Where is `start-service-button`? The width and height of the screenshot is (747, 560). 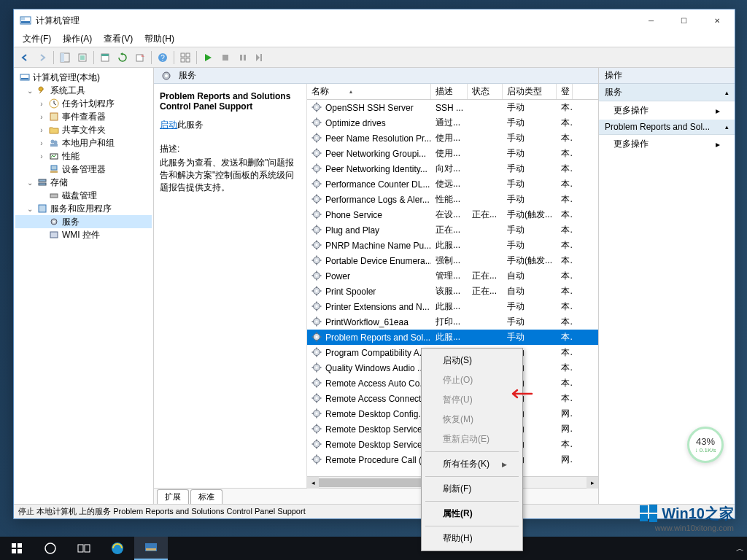
start-service-button is located at coordinates (208, 58).